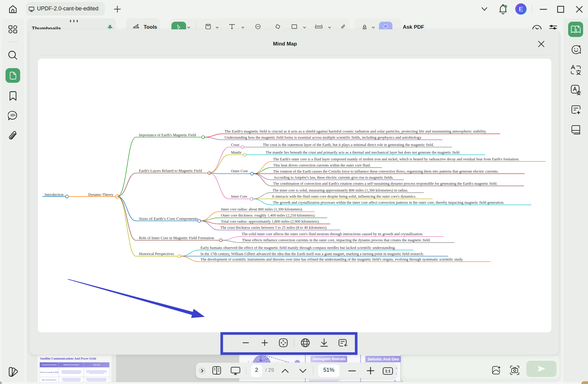 The image size is (588, 384). What do you see at coordinates (97, 365) in the screenshot?
I see `svg-text: Power Grid` at bounding box center [97, 365].